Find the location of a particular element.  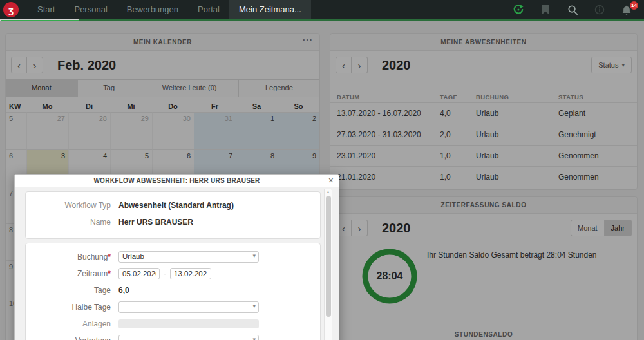

nav-item-mein-zeitmanagement: Mein Zeitmana... is located at coordinates (270, 10).